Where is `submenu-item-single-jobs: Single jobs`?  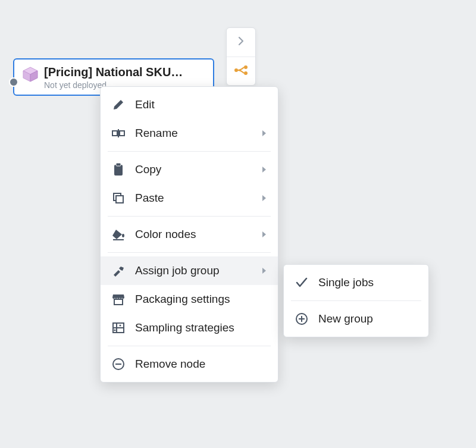
submenu-item-single-jobs: Single jobs is located at coordinates (356, 283).